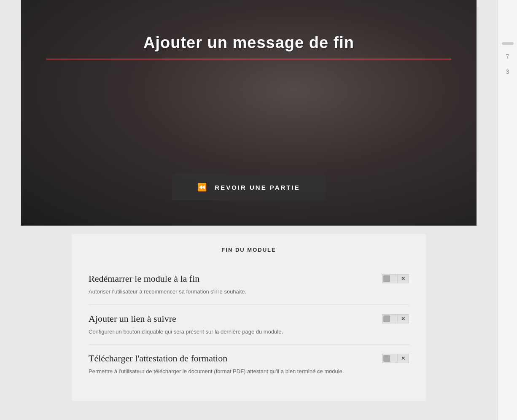 The width and height of the screenshot is (517, 420). I want to click on setting-title-restart: Redémarrer le module à la fin, so click(144, 279).